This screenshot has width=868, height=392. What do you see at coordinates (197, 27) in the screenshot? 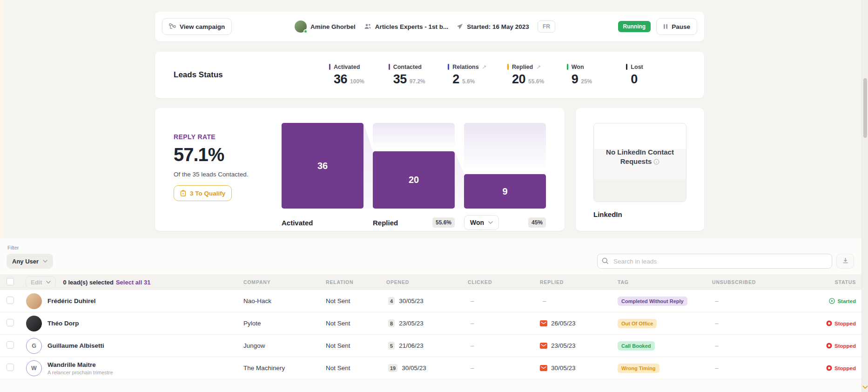
I see `view-campaign-button: View campaign` at bounding box center [197, 27].